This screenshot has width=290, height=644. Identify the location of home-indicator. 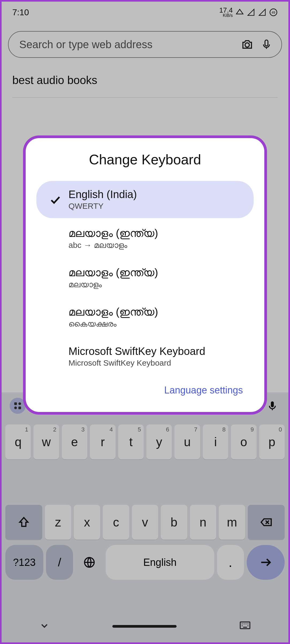
(144, 626).